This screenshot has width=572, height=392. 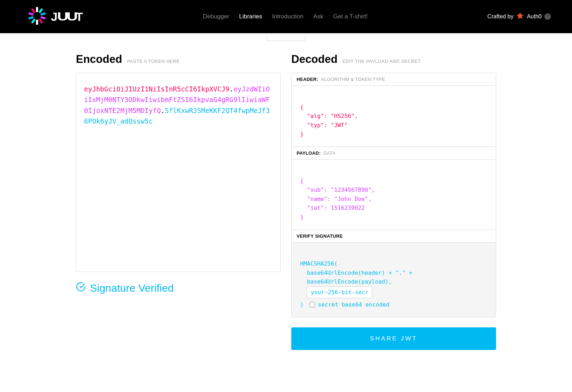 What do you see at coordinates (534, 17) in the screenshot?
I see `auth0-brand-text: Auth0` at bounding box center [534, 17].